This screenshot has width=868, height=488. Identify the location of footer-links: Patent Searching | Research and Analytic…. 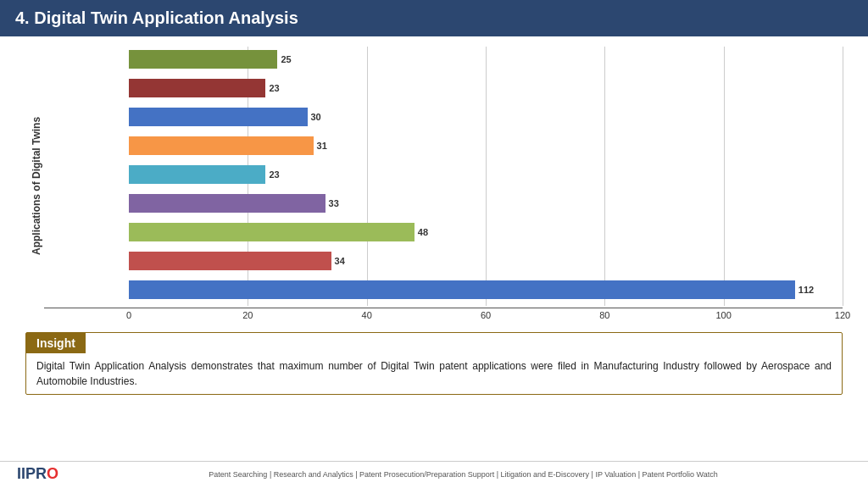
(463, 474).